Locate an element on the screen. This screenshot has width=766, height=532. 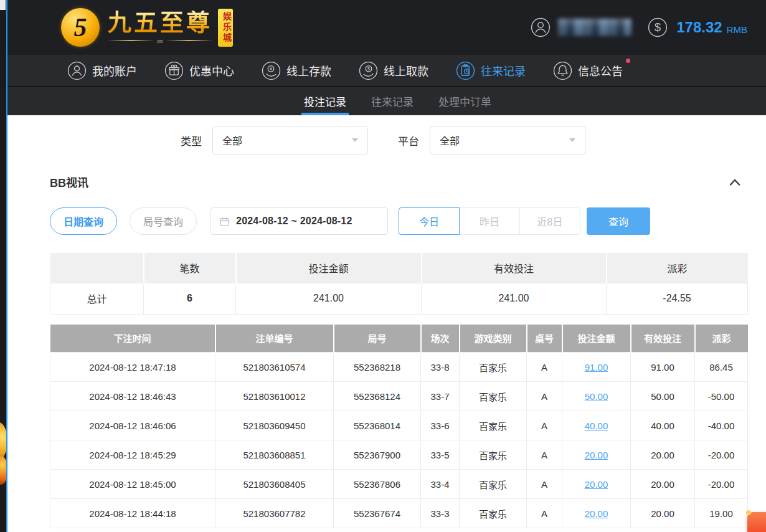
nav-item-transaction-records: 往来记录 is located at coordinates (491, 71).